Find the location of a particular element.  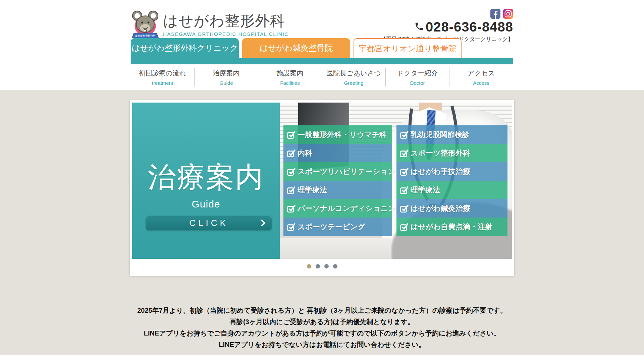

service-item: スポーツ整形外科 is located at coordinates (452, 153).